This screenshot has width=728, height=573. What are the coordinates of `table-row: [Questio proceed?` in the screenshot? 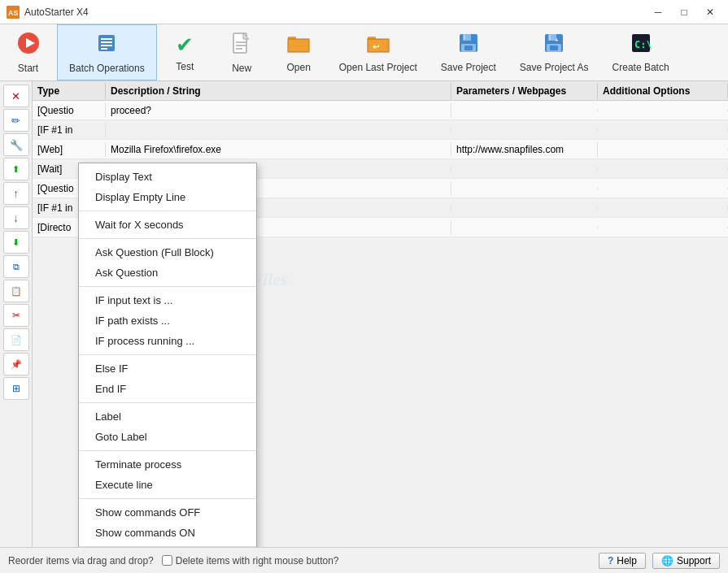 It's located at (381, 111).